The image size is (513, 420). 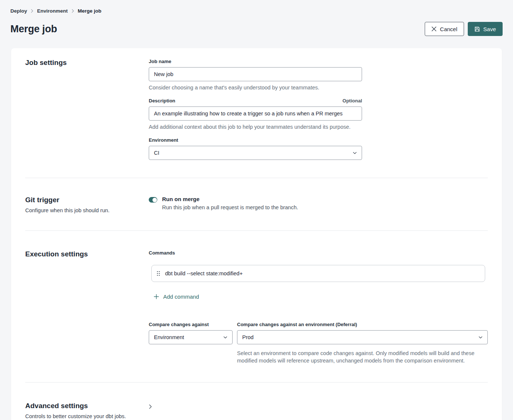 What do you see at coordinates (181, 297) in the screenshot?
I see `add-command-label: Add command` at bounding box center [181, 297].